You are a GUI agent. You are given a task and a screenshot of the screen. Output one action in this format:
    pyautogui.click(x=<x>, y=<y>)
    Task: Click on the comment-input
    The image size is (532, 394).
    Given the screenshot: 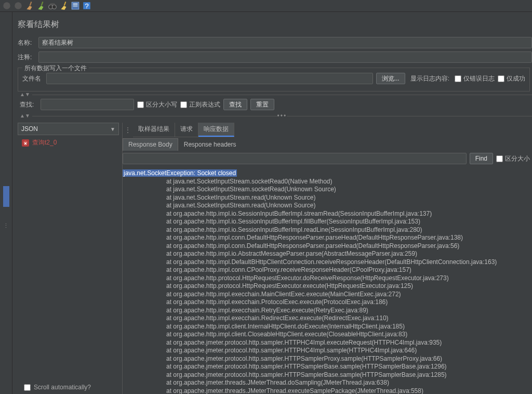 What is the action you would take?
    pyautogui.click(x=285, y=57)
    